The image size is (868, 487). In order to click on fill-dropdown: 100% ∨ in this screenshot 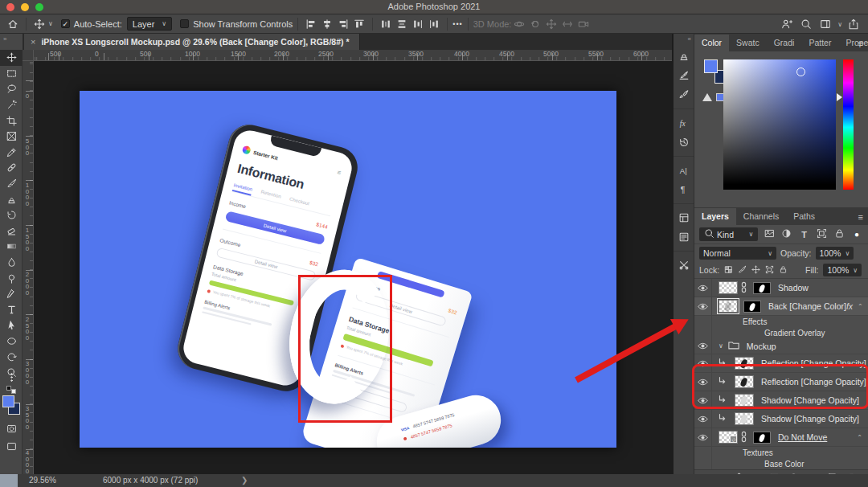, I will do `click(842, 270)`.